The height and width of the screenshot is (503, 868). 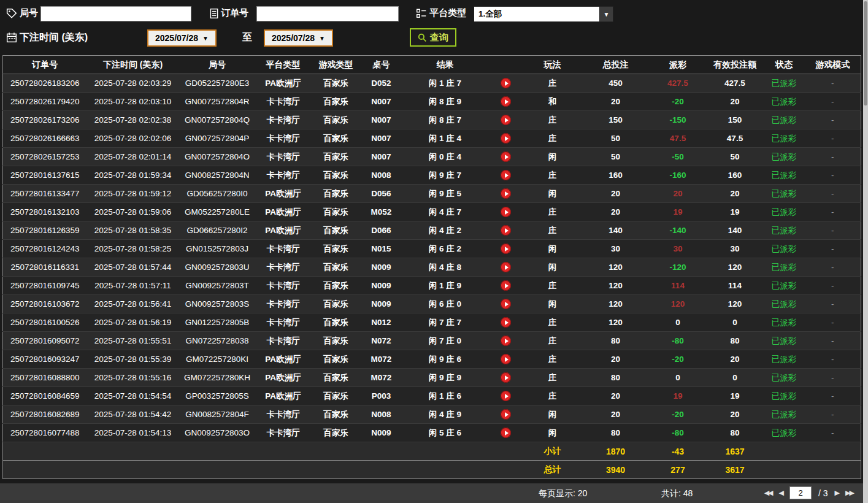 I want to click on summary-mode-empty, so click(x=833, y=470).